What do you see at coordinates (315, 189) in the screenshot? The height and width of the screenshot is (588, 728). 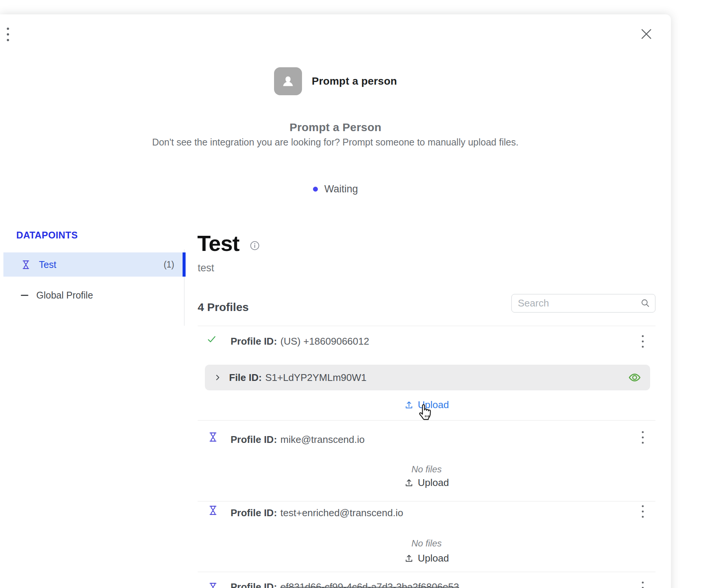 I see `status-dot-icon` at bounding box center [315, 189].